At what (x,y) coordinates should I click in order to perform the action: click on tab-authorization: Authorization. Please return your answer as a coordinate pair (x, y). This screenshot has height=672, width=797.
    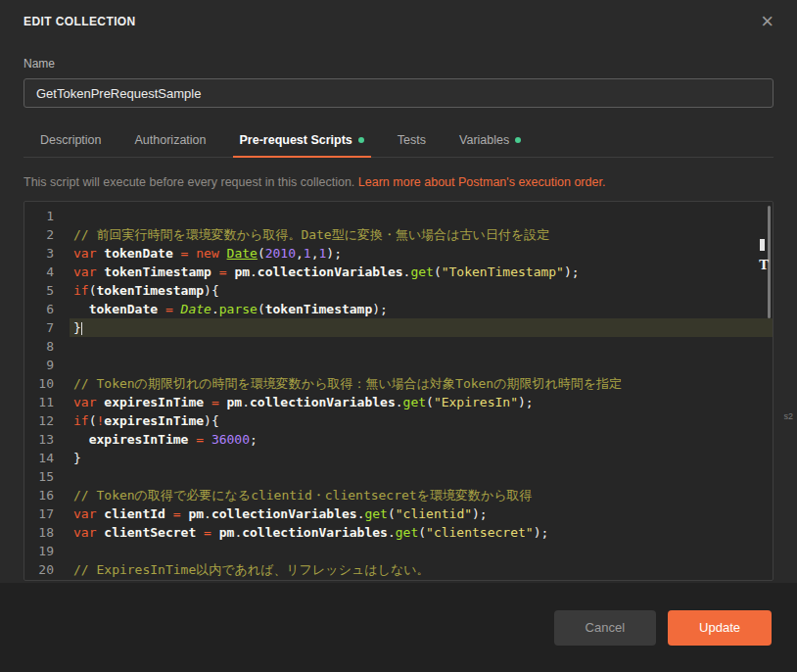
    Looking at the image, I should click on (170, 141).